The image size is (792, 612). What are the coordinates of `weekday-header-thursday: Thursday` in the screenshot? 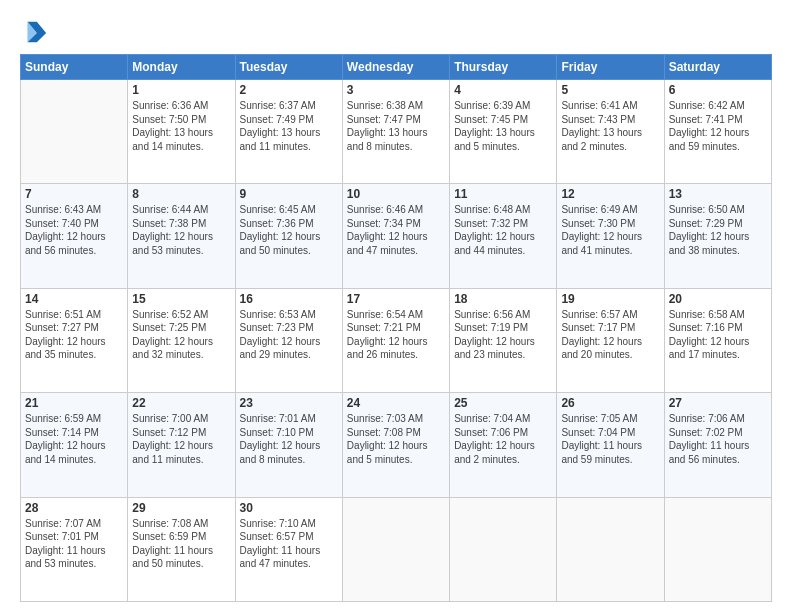 It's located at (504, 68).